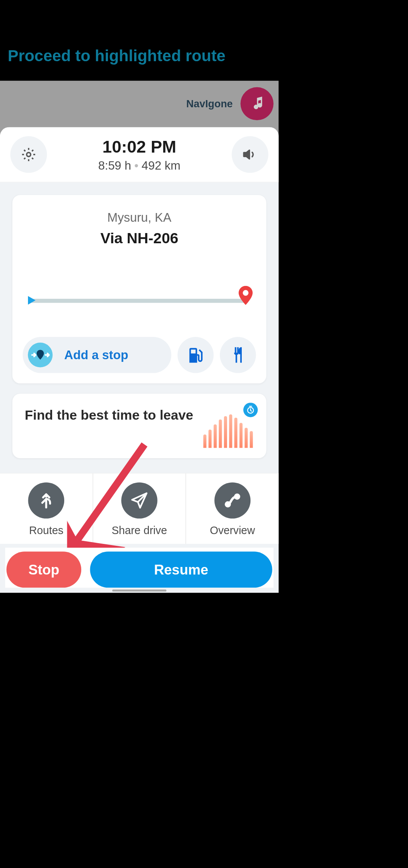 This screenshot has width=408, height=868. I want to click on traffic-graph-icon, so click(228, 427).